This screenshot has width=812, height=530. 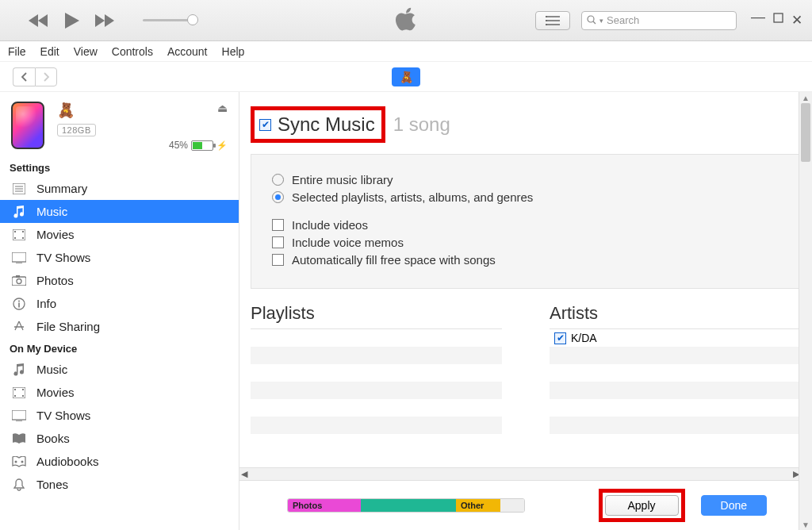 What do you see at coordinates (408, 505) in the screenshot?
I see `storage-segment-apps` at bounding box center [408, 505].